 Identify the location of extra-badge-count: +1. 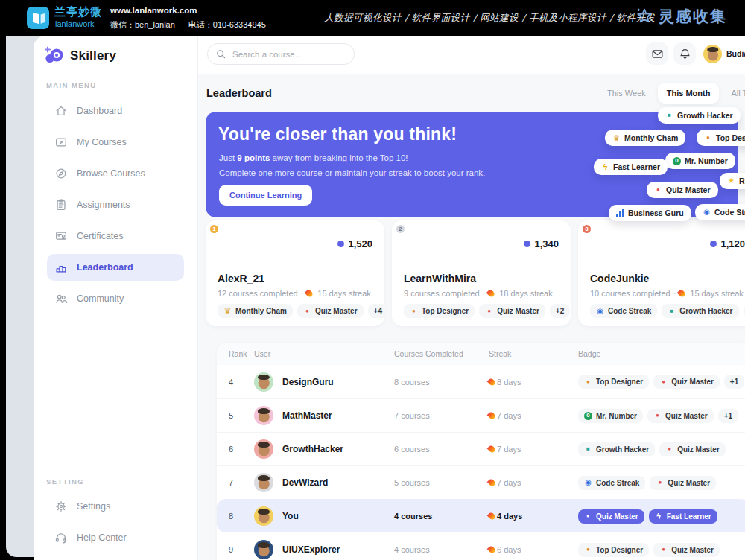
(735, 381).